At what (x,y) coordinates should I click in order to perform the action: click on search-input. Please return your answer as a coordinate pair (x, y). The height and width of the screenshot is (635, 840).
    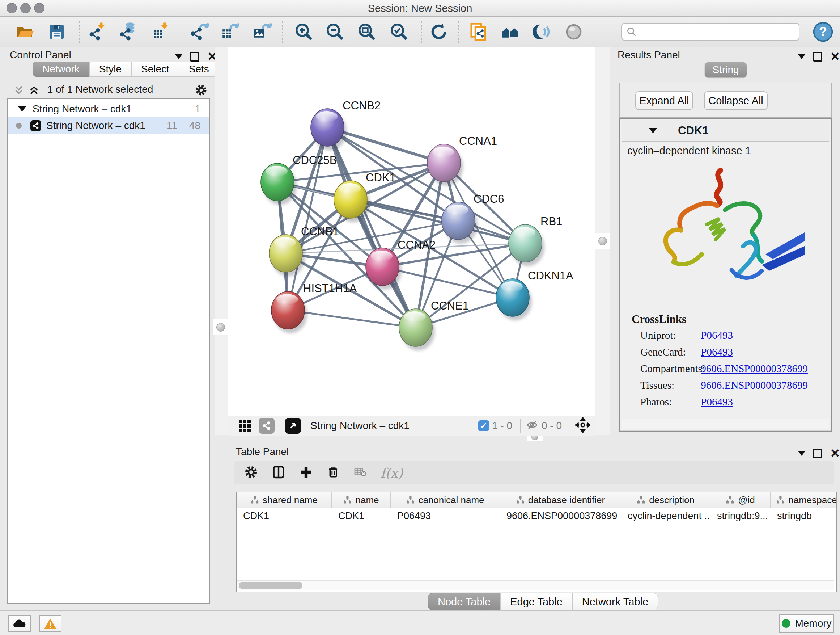
    Looking at the image, I should click on (716, 31).